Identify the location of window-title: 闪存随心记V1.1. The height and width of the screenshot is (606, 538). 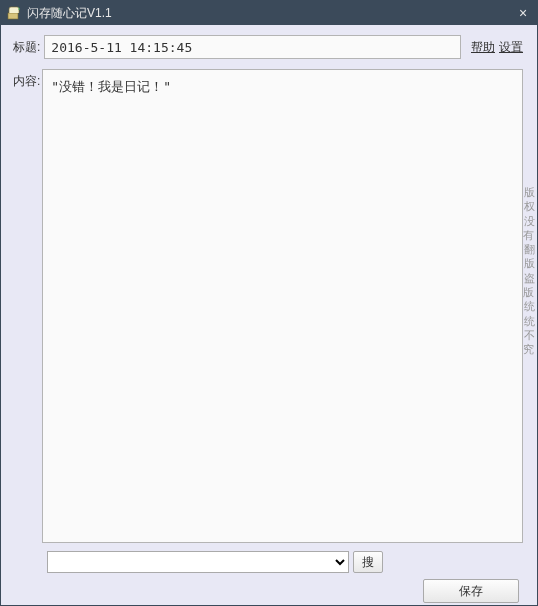
(268, 14).